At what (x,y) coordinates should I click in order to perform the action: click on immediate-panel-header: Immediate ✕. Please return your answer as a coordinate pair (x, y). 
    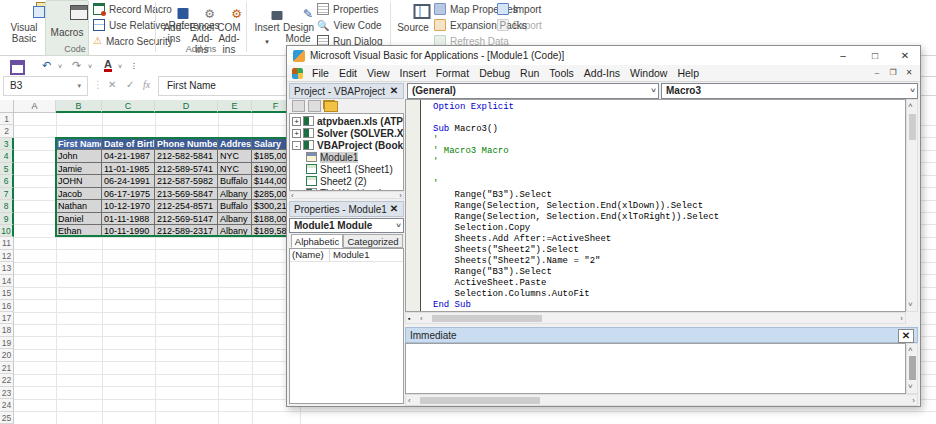
    Looking at the image, I should click on (662, 335).